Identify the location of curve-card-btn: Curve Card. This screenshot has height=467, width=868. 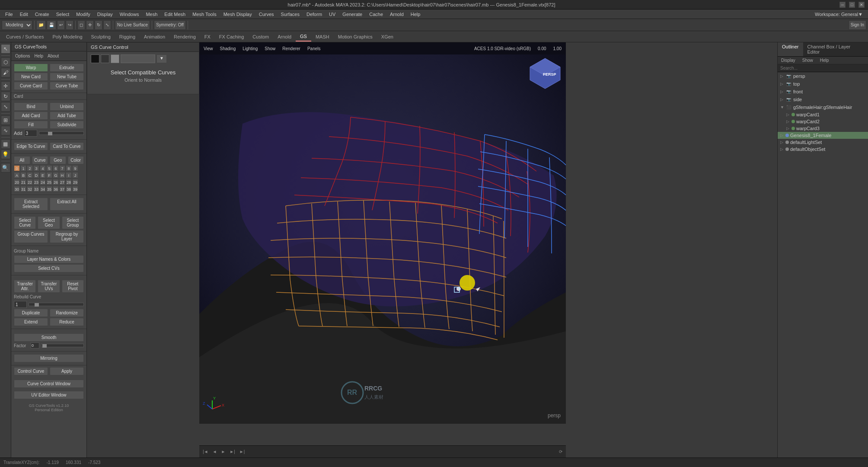
(31, 86).